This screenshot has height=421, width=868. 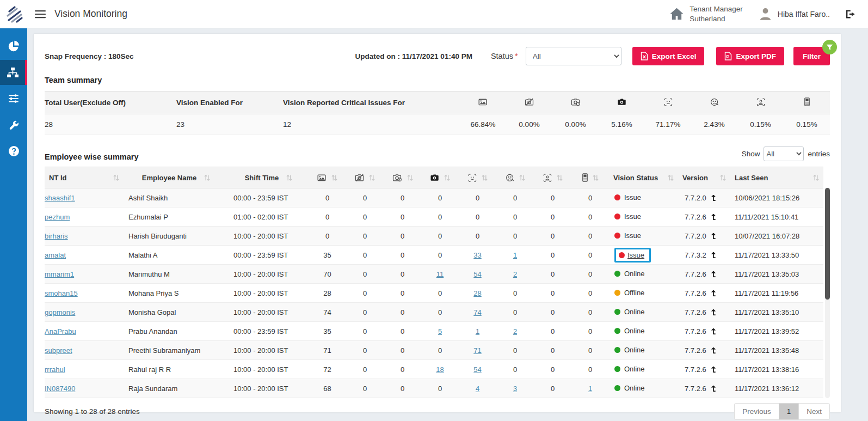 What do you see at coordinates (515, 178) in the screenshot?
I see `col-face-issue-icon` at bounding box center [515, 178].